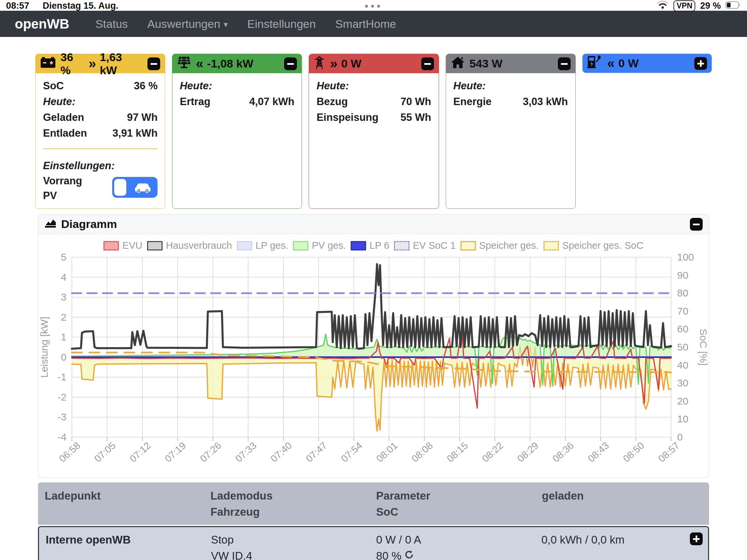  I want to click on legend-label: EVU, so click(132, 246).